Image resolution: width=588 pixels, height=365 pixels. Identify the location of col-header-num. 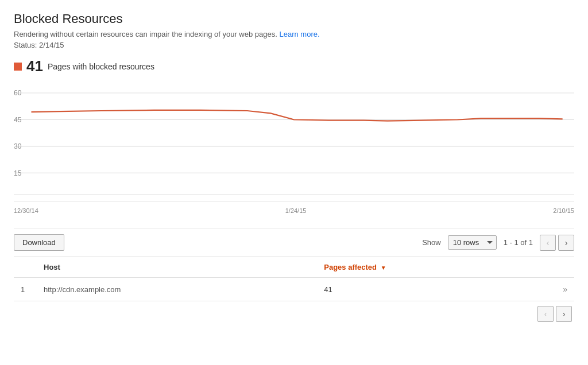
(25, 267).